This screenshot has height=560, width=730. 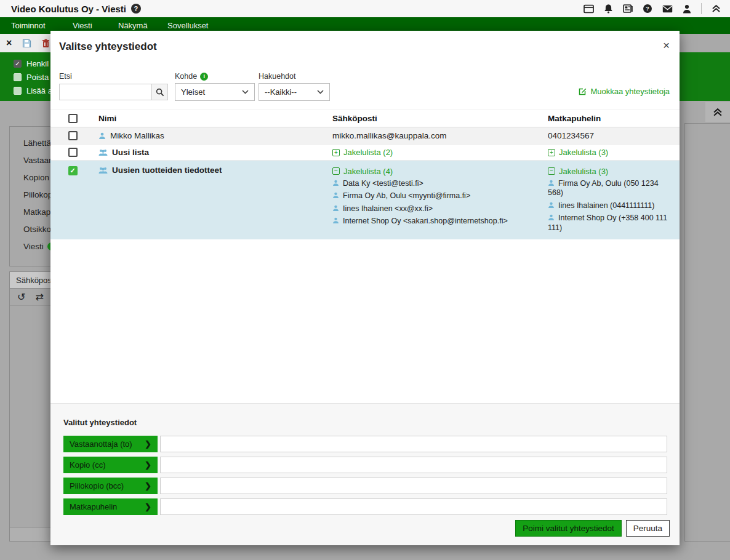 I want to click on row-phone: 0401234567, so click(x=609, y=135).